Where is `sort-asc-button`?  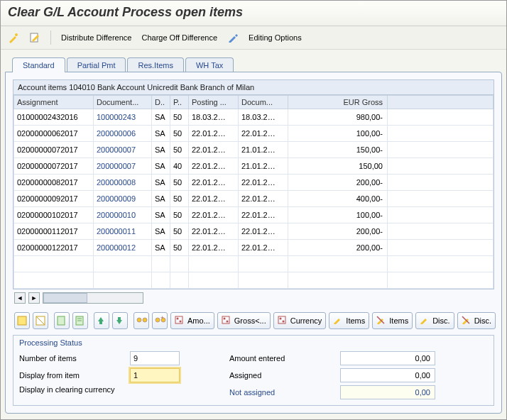 sort-asc-button is located at coordinates (102, 321).